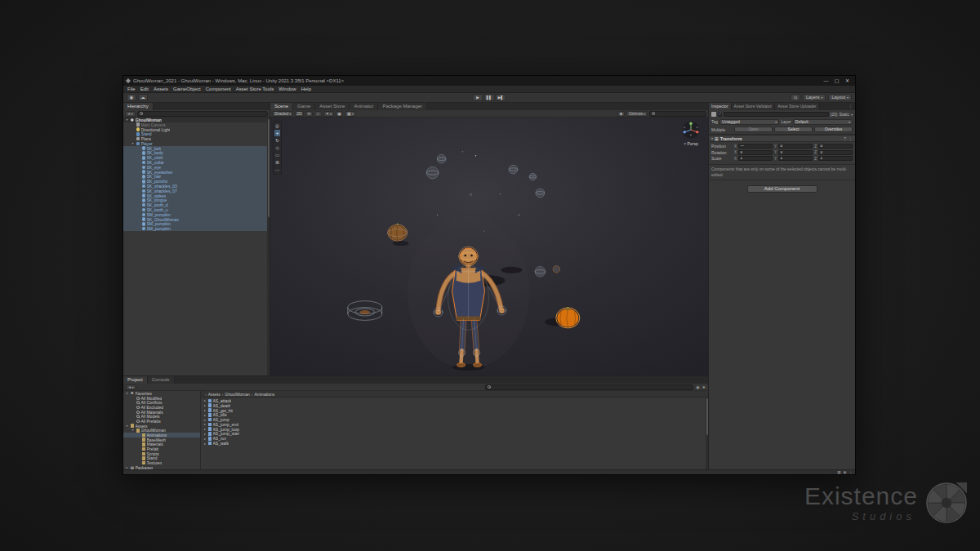 Image resolution: width=980 pixels, height=551 pixels. I want to click on layer-dropdown: Default▾, so click(823, 122).